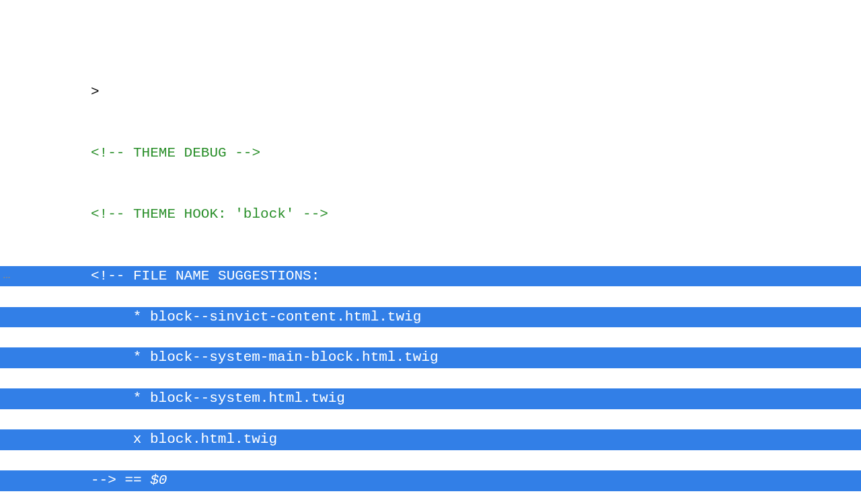 This screenshot has height=504, width=861. Describe the element at coordinates (437, 439) in the screenshot. I see `code-line: x block.html.twig` at that location.